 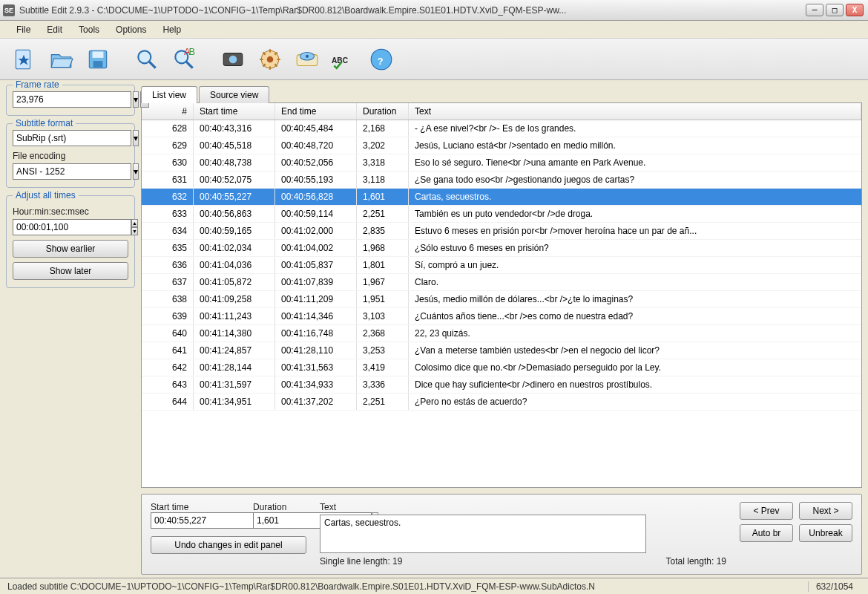 I want to click on table-row: 64000:41:14,38000:41:16,7482,36822, 23 q…, so click(x=502, y=334).